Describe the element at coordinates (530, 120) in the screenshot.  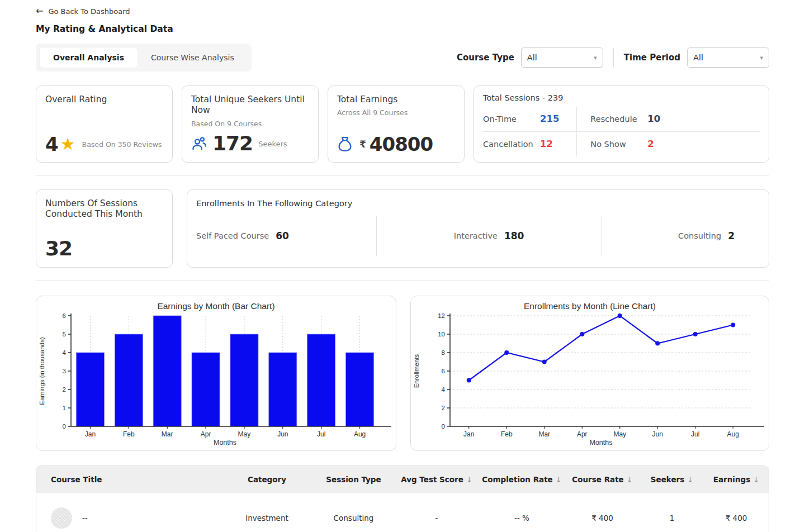
I see `session-stat-on-time: On-Time 215` at that location.